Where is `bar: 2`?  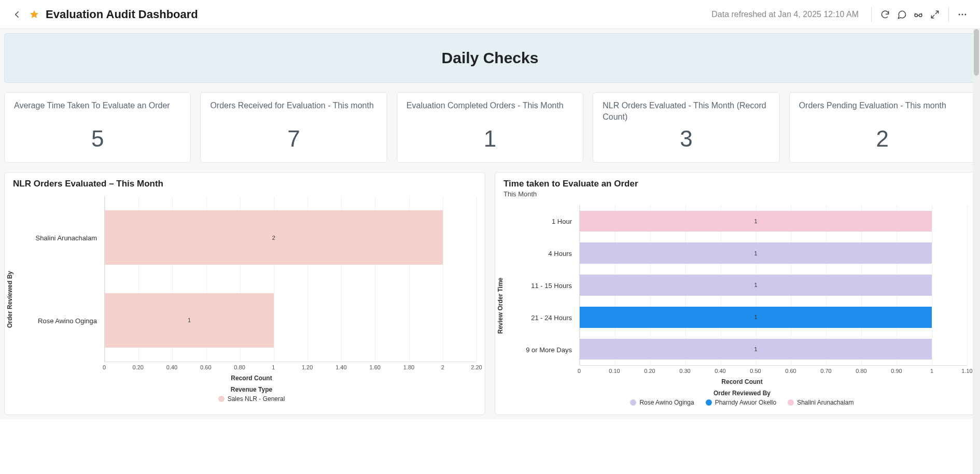
bar: 2 is located at coordinates (274, 237).